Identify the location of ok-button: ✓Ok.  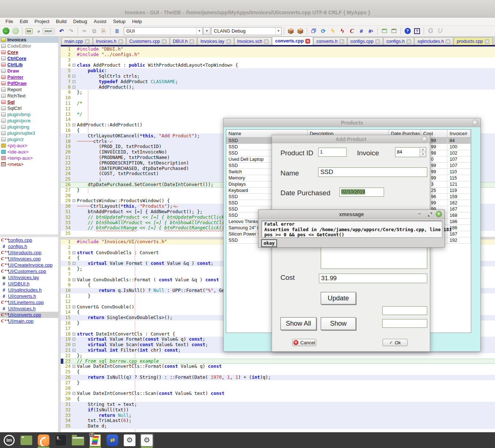
(395, 343).